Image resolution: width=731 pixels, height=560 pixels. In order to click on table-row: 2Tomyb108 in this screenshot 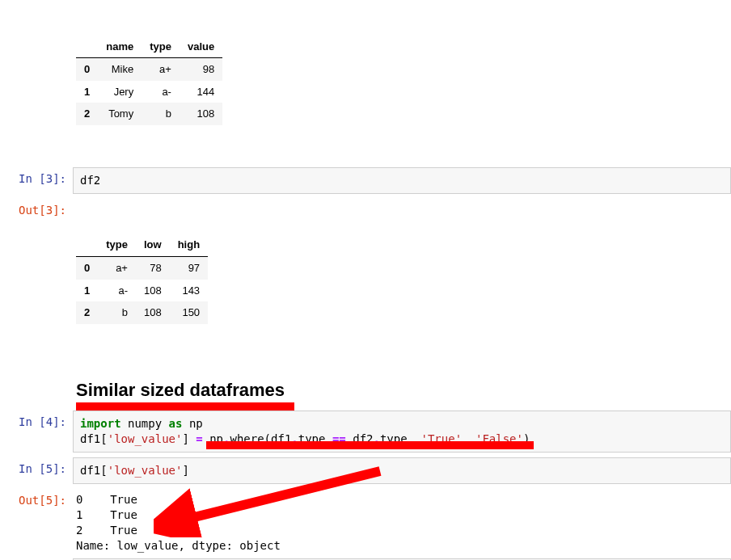, I will do `click(149, 114)`.